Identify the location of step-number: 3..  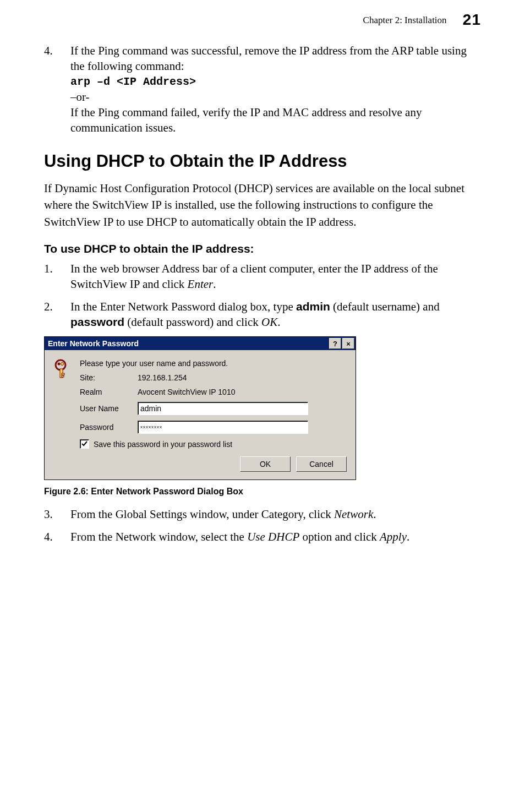
(57, 514).